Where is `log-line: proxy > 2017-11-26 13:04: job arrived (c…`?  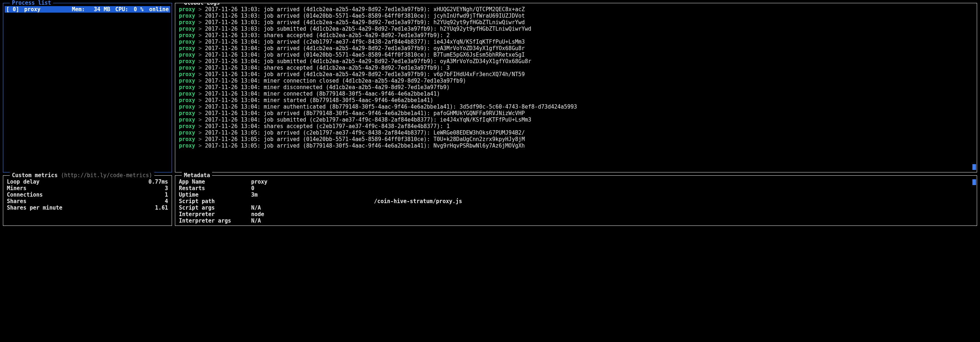
log-line: proxy > 2017-11-26 13:04: job arrived (c… is located at coordinates (576, 42).